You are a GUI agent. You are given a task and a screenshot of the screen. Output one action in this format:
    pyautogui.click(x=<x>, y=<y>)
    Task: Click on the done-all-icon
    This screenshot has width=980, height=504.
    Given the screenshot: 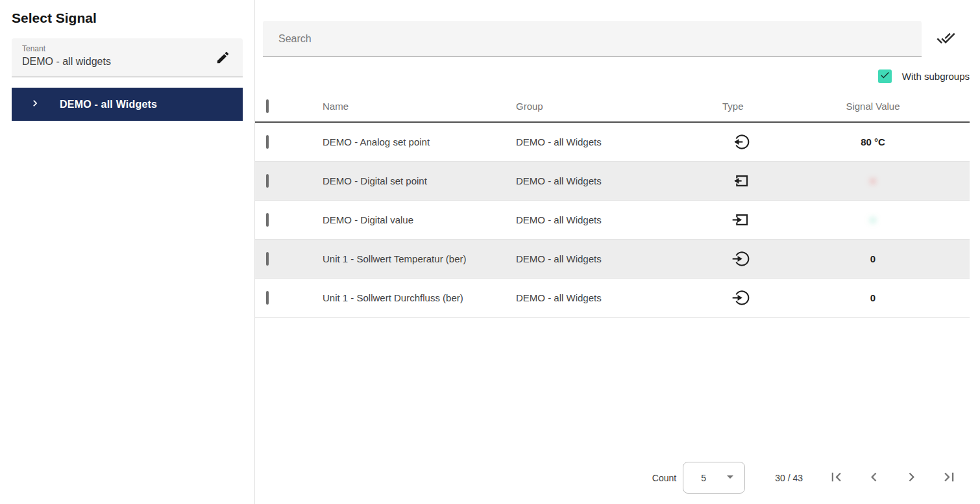 What is the action you would take?
    pyautogui.click(x=946, y=39)
    